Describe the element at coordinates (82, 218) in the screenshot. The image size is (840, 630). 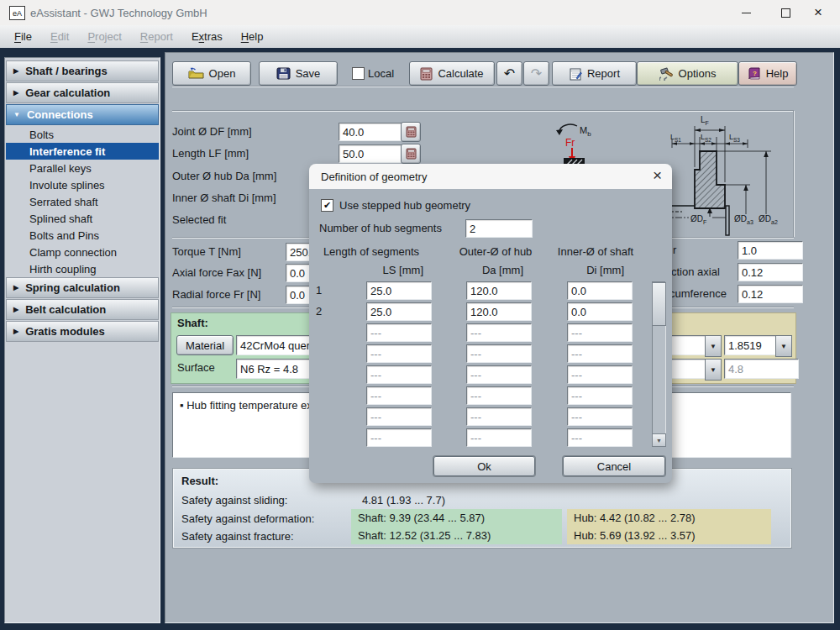
I see `sidebar-item-splined-shaft: Splined shaft` at that location.